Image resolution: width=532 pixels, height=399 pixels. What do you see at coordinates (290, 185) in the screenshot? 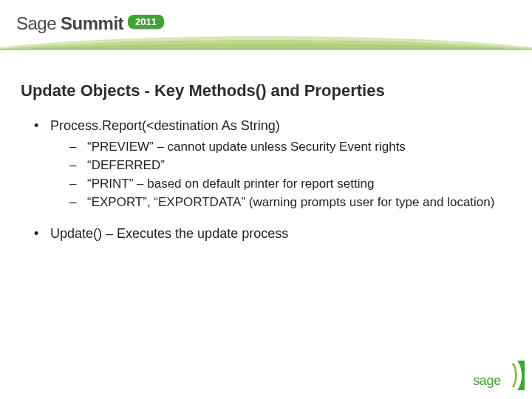
I see `list-item: “PRINT” – based on default printer for r…` at bounding box center [290, 185].